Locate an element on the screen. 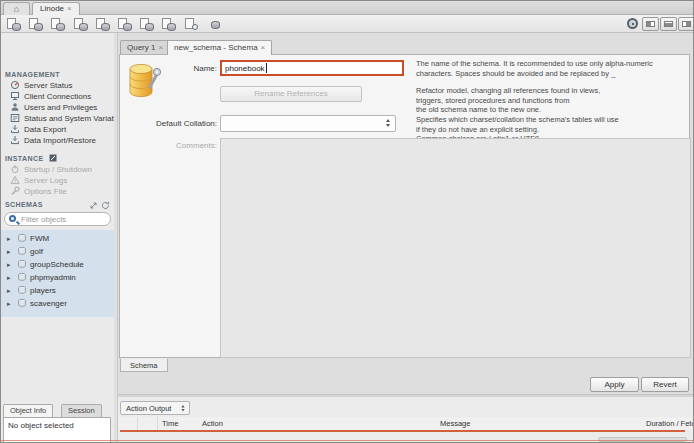 This screenshot has height=443, width=694. create-procedure-icon is located at coordinates (147, 24).